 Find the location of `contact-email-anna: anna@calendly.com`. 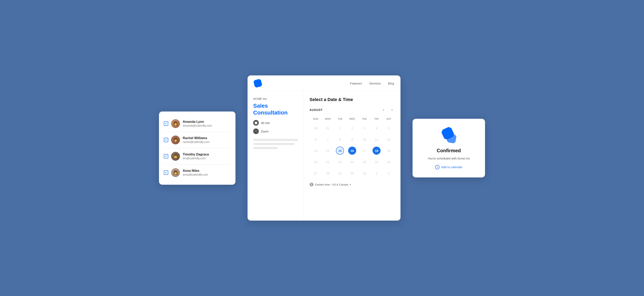

contact-email-anna: anna@calendly.com is located at coordinates (207, 175).